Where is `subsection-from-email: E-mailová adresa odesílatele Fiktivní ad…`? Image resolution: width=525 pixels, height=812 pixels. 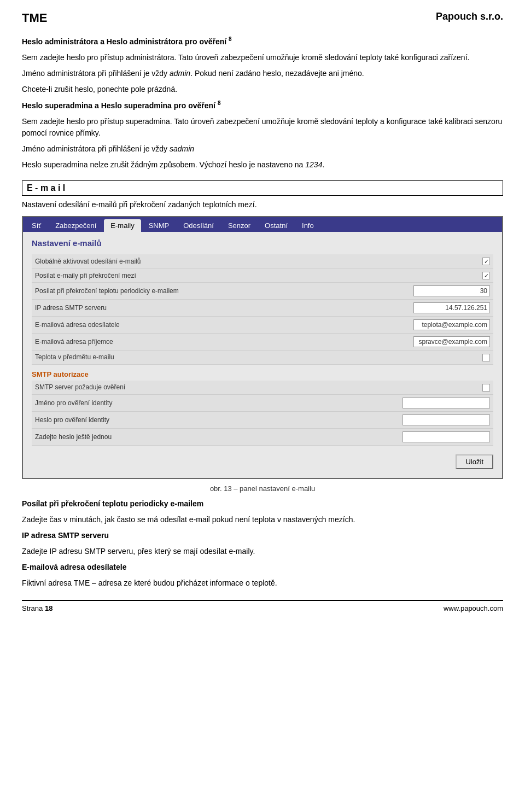 subsection-from-email: E-mailová adresa odesílatele Fiktivní ad… is located at coordinates (262, 575).